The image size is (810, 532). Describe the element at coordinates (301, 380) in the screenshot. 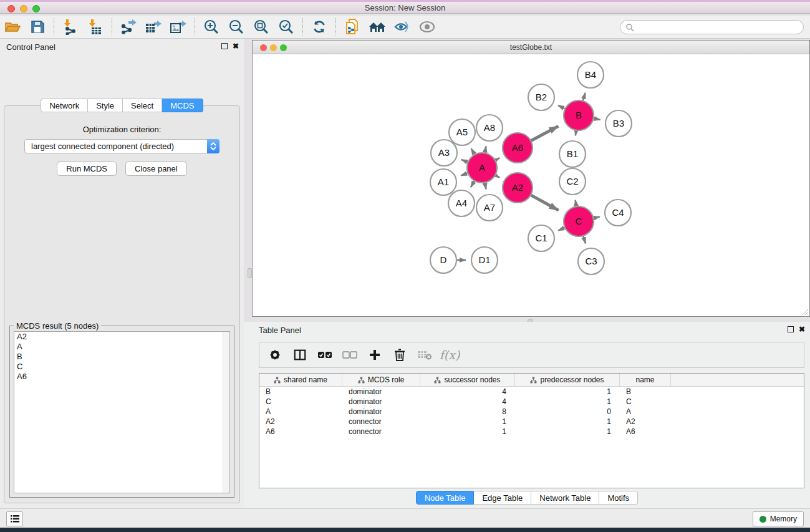

I see `column-header-shared-name: shared name` at that location.